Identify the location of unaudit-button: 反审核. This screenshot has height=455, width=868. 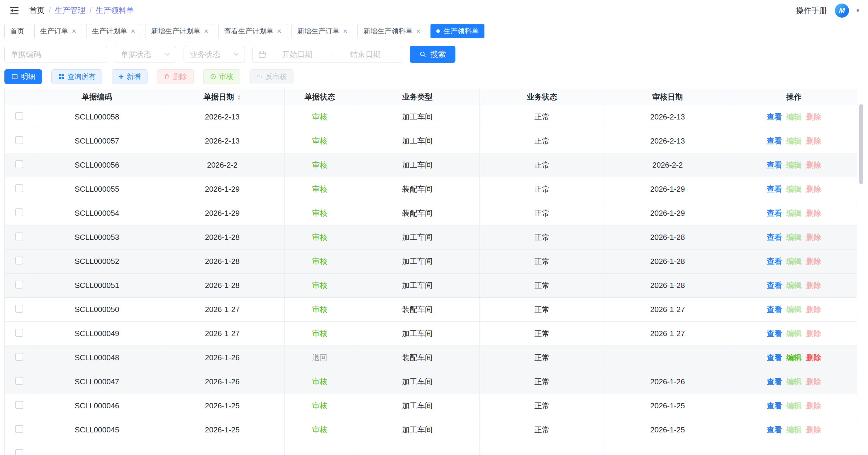
(272, 77).